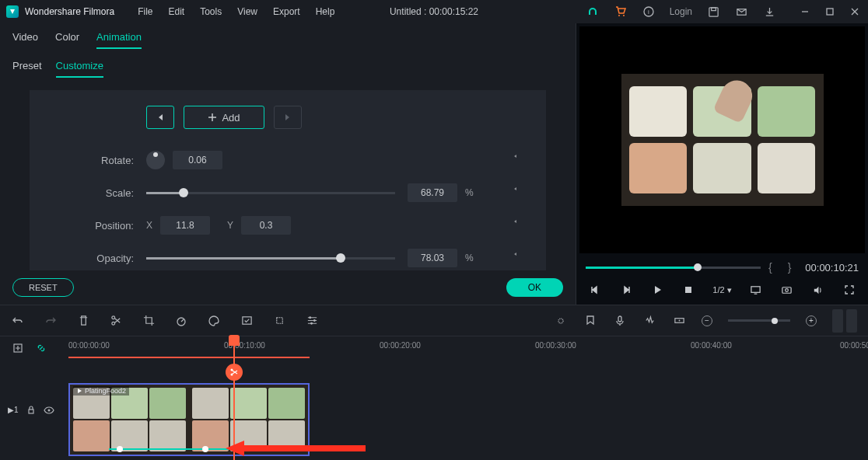 This screenshot has width=868, height=460. I want to click on marker-icon, so click(590, 321).